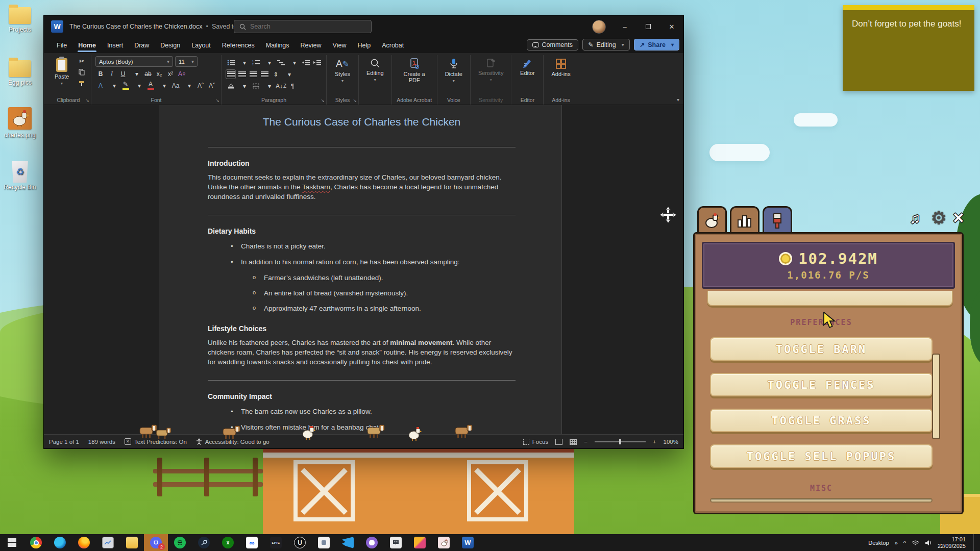 This screenshot has height=551, width=980. Describe the element at coordinates (12, 543) in the screenshot. I see `start-button` at that location.